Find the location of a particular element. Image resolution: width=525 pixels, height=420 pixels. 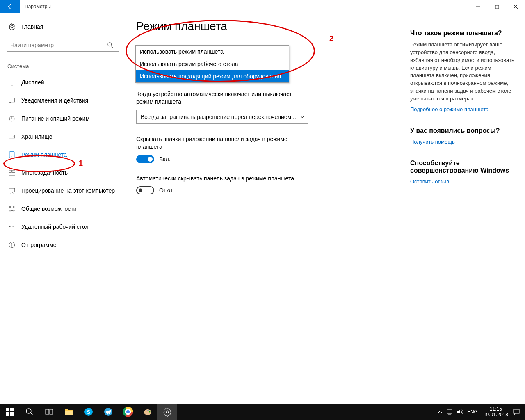

sidebar-item-display: Дисплей is located at coordinates (62, 82).